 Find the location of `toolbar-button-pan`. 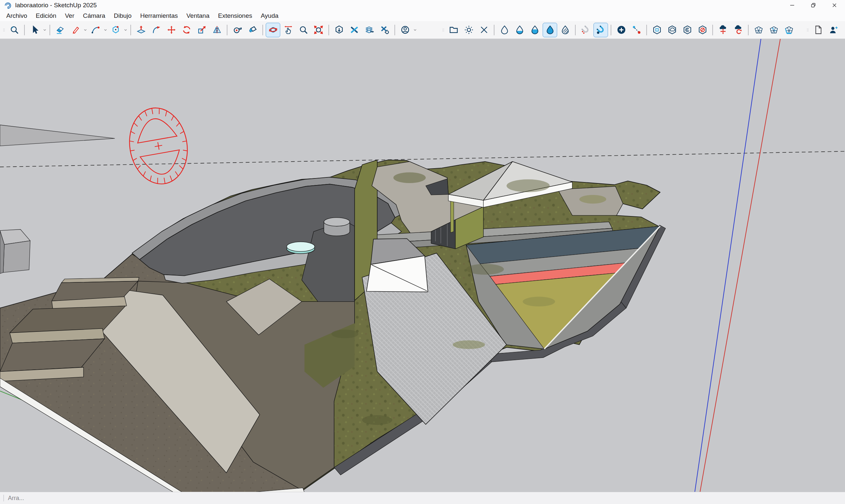

toolbar-button-pan is located at coordinates (288, 30).